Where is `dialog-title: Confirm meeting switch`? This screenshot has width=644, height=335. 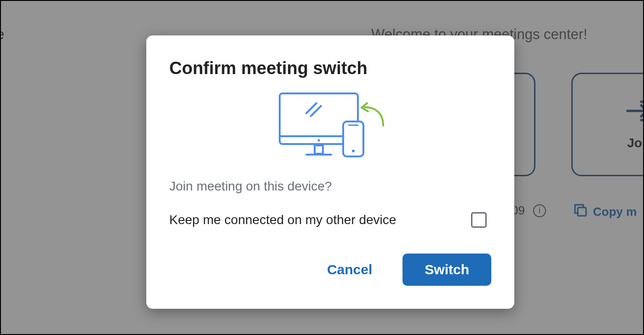
dialog-title: Confirm meeting switch is located at coordinates (330, 68).